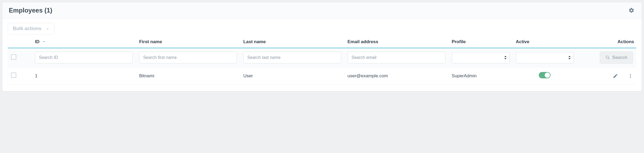  I want to click on kebab-icon, so click(630, 76).